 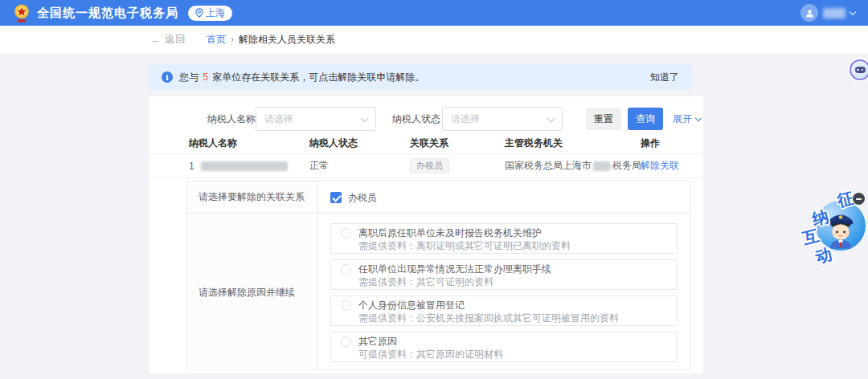 What do you see at coordinates (175, 39) in the screenshot?
I see `back-label: 返回` at bounding box center [175, 39].